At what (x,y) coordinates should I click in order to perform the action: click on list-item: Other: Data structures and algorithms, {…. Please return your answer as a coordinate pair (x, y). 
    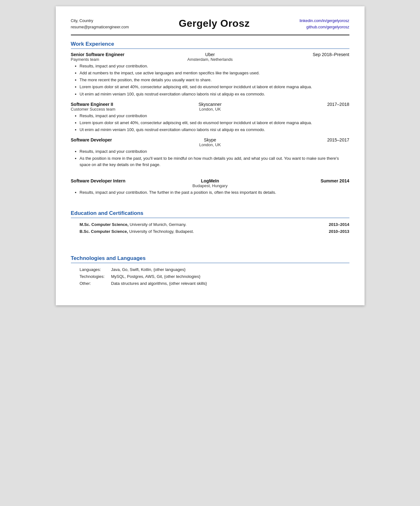
    Looking at the image, I should click on (215, 284).